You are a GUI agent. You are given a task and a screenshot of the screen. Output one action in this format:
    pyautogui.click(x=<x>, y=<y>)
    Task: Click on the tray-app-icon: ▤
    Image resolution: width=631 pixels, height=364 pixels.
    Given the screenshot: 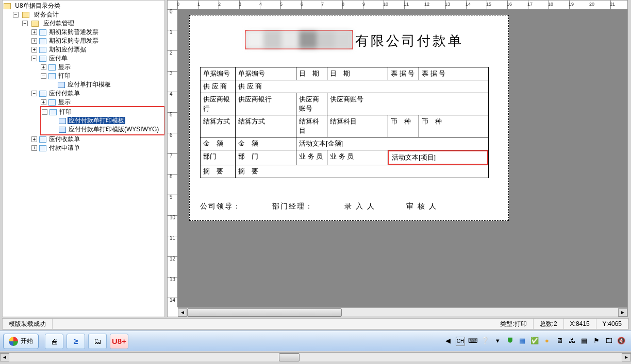 What is the action you would take?
    pyautogui.click(x=584, y=341)
    